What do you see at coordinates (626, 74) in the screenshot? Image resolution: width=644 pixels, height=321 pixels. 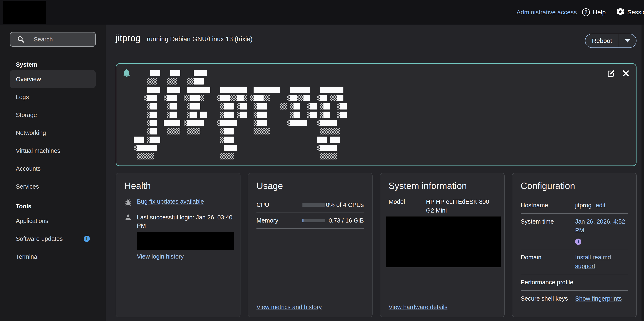 I see `close-banner-button` at bounding box center [626, 74].